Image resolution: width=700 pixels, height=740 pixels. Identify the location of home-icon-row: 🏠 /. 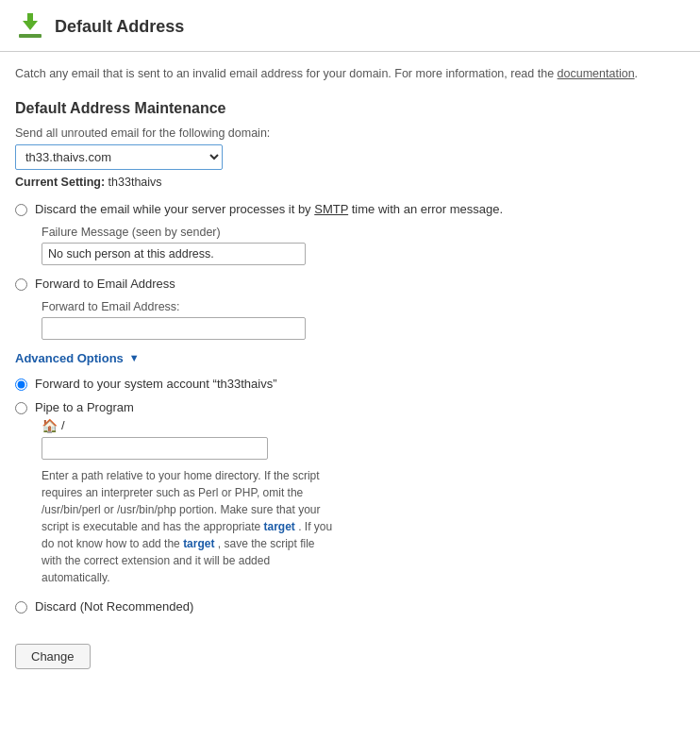
(363, 426).